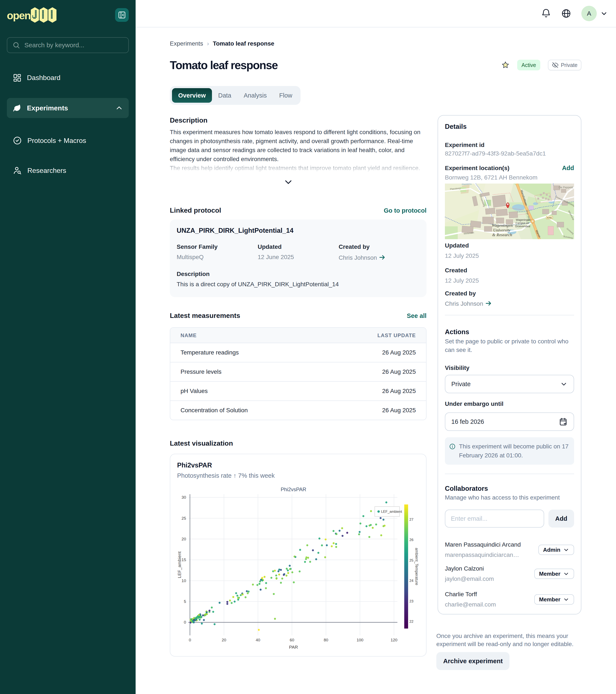  What do you see at coordinates (411, 540) in the screenshot?
I see `svg-text: 26` at bounding box center [411, 540].